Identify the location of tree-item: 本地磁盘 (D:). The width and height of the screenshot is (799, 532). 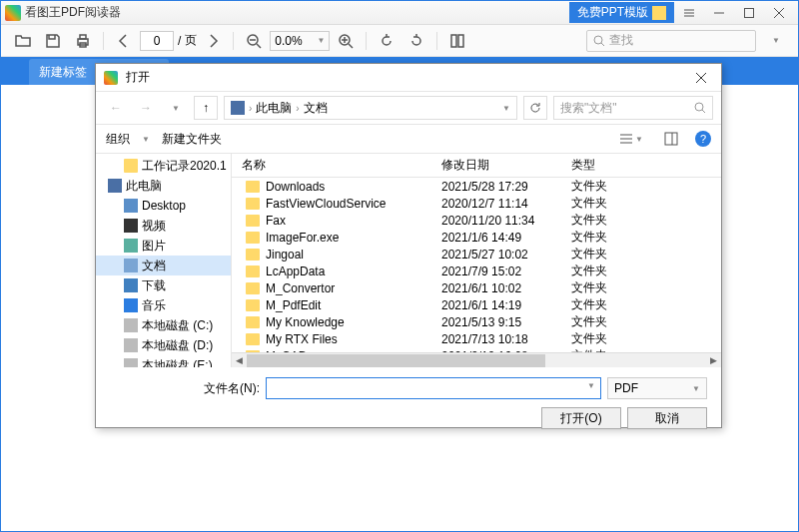
(164, 345).